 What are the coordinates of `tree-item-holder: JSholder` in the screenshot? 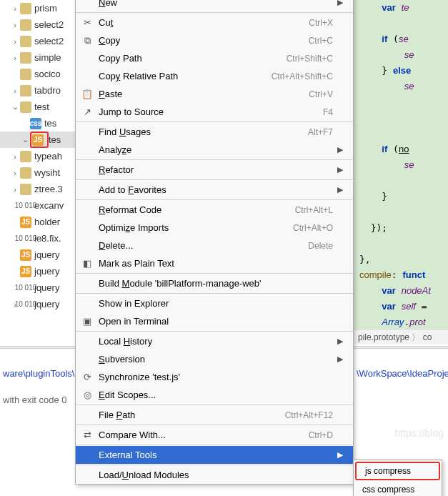 It's located at (37, 222).